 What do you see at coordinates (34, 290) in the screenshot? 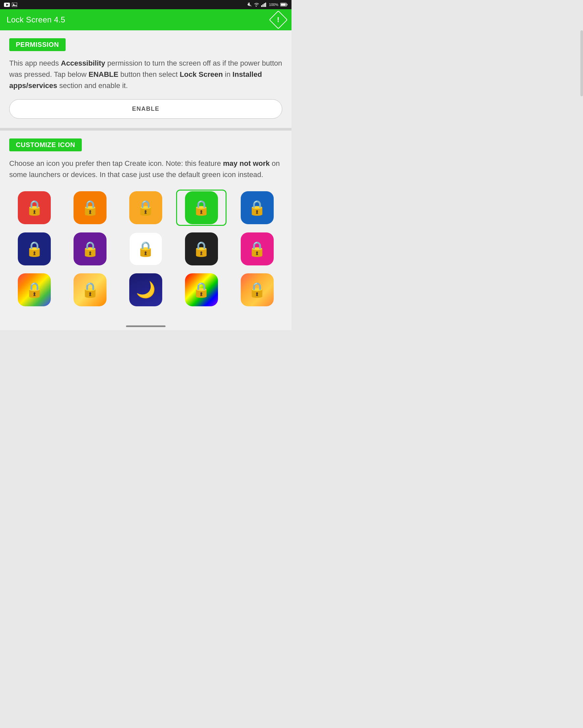
I see `rainbow1-lock-icon: 🔒` at bounding box center [34, 290].